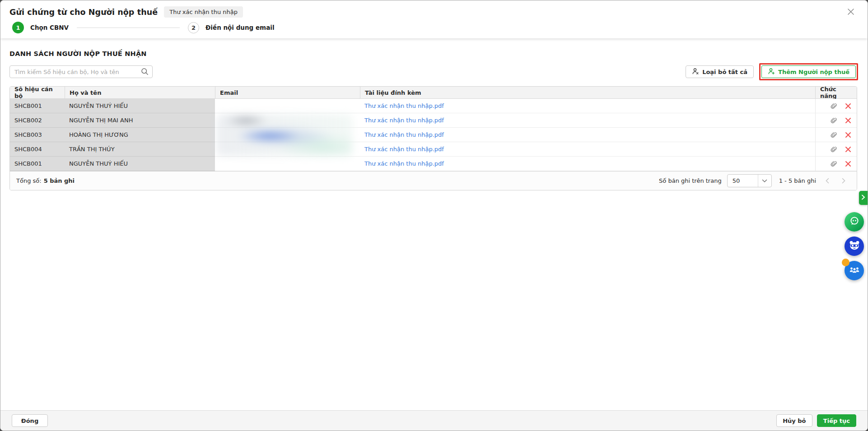 The width and height of the screenshot is (868, 431). I want to click on col-header-email: Email, so click(287, 93).